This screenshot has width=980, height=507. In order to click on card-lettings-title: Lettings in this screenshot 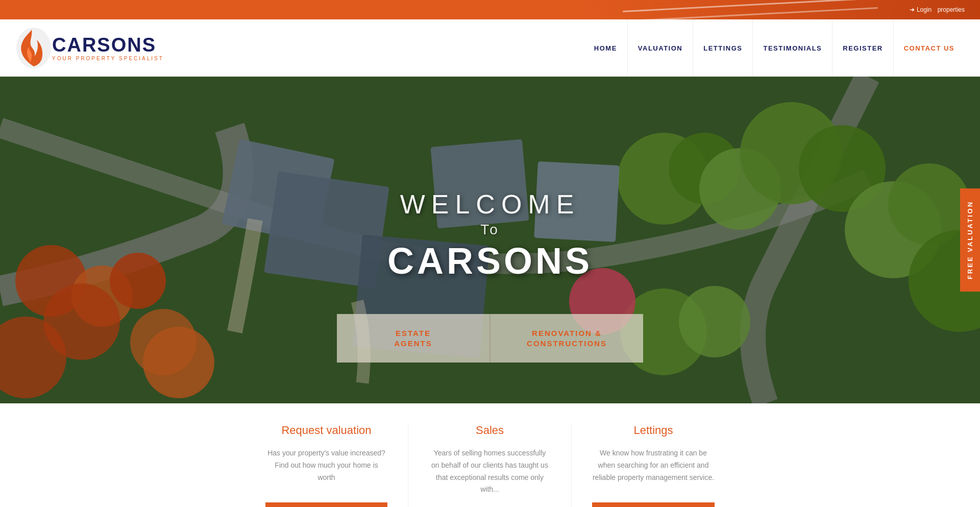, I will do `click(653, 430)`.